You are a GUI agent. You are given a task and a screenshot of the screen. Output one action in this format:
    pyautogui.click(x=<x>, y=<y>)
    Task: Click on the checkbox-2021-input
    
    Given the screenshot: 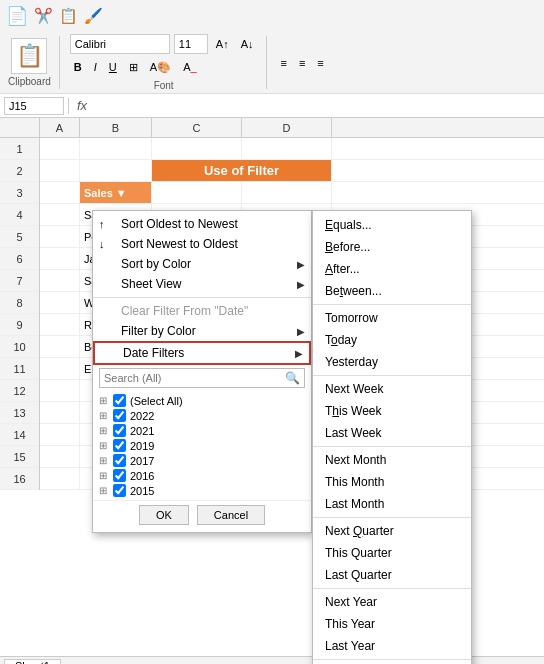 What is the action you would take?
    pyautogui.click(x=120, y=430)
    